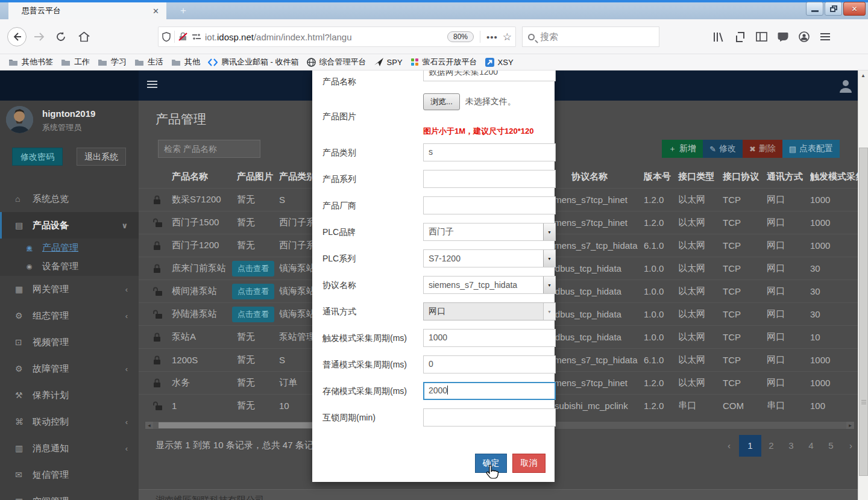  I want to click on sidebar-item-scada: ⚙组态管理‹, so click(69, 316).